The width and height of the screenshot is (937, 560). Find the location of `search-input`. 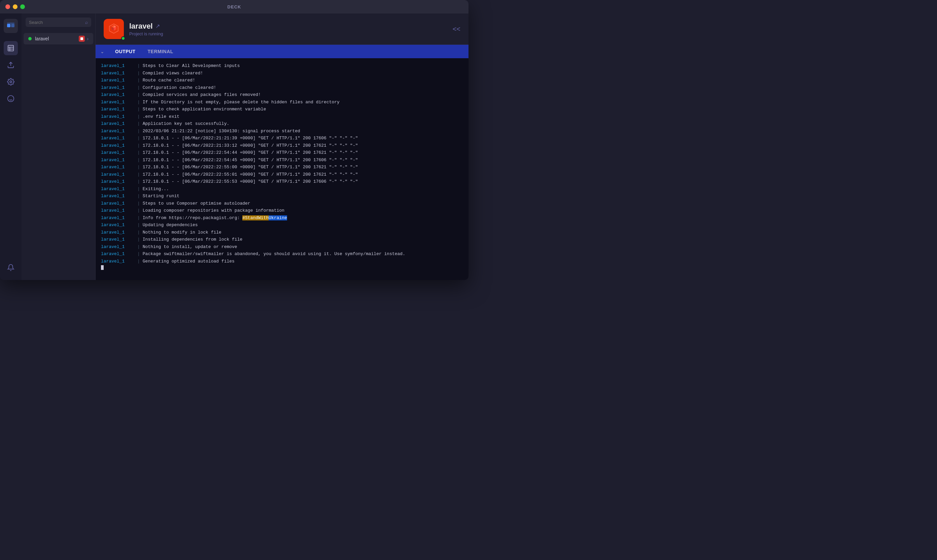

search-input is located at coordinates (56, 23).